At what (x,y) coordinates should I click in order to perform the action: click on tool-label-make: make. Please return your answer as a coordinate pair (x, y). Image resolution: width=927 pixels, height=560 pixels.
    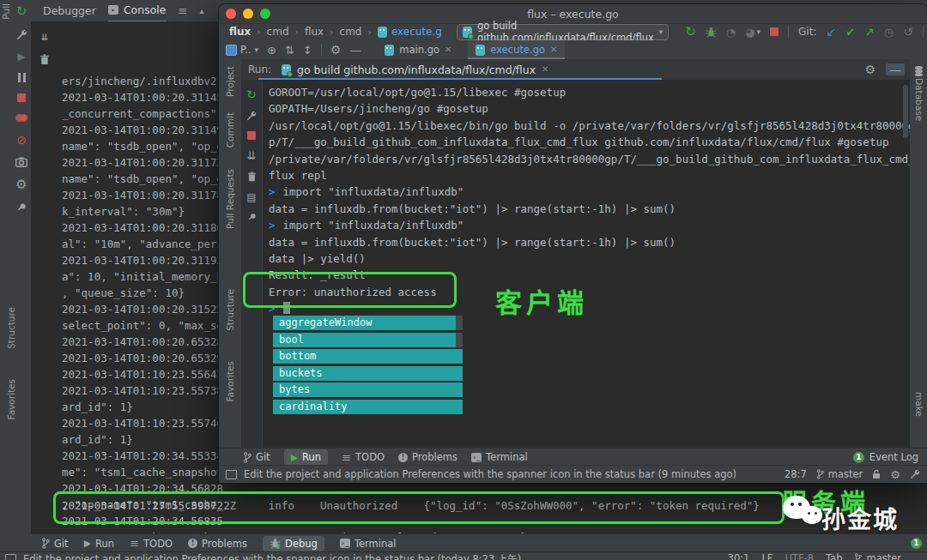
    Looking at the image, I should click on (919, 405).